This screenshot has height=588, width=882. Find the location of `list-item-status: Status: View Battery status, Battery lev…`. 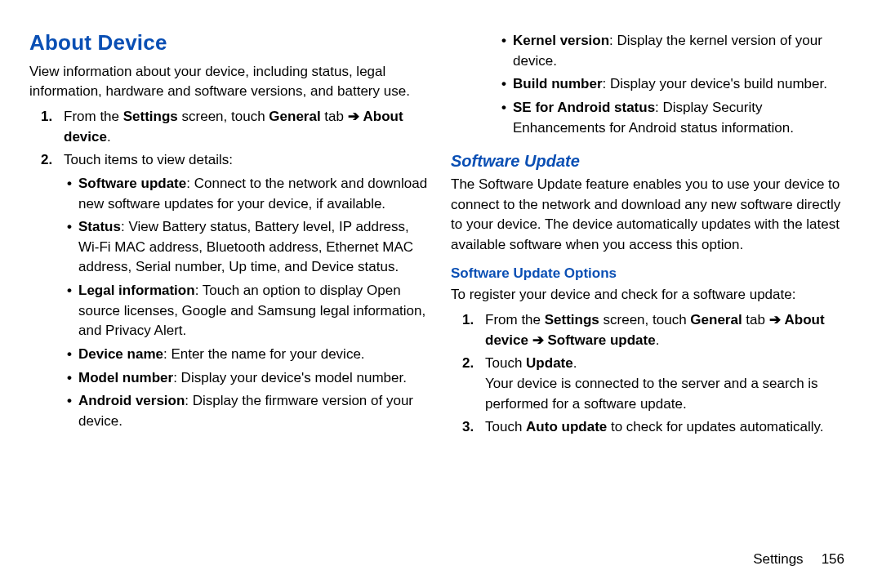

list-item-status: Status: View Battery status, Battery lev… is located at coordinates (255, 247).